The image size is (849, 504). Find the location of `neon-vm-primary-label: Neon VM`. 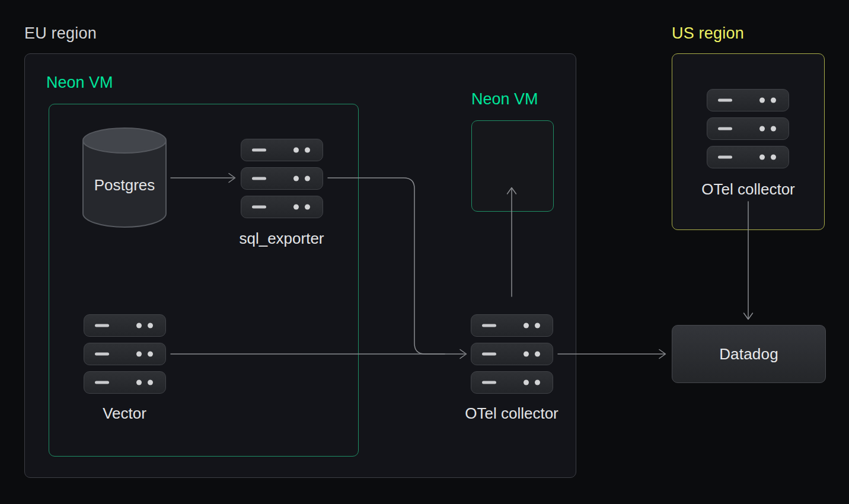

neon-vm-primary-label: Neon VM is located at coordinates (79, 83).